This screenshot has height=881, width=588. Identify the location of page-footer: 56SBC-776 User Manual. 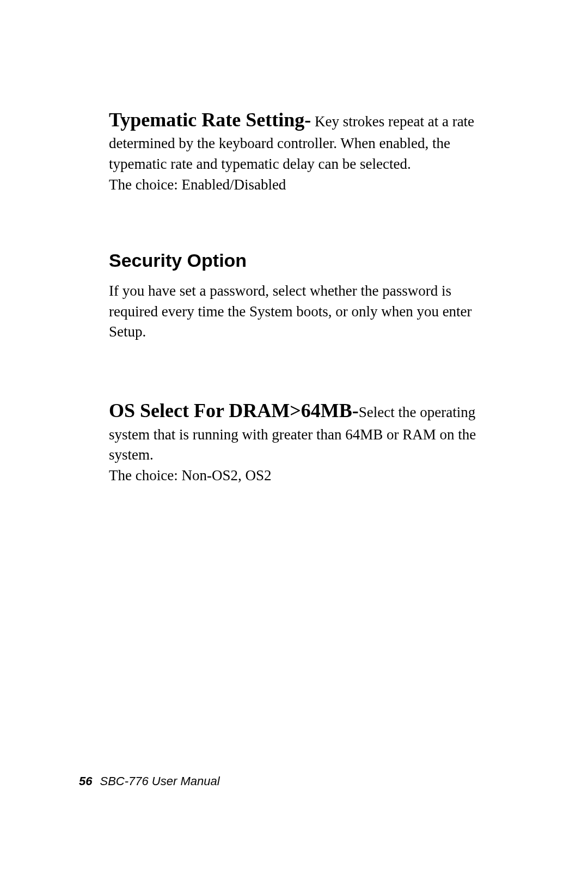
(149, 781).